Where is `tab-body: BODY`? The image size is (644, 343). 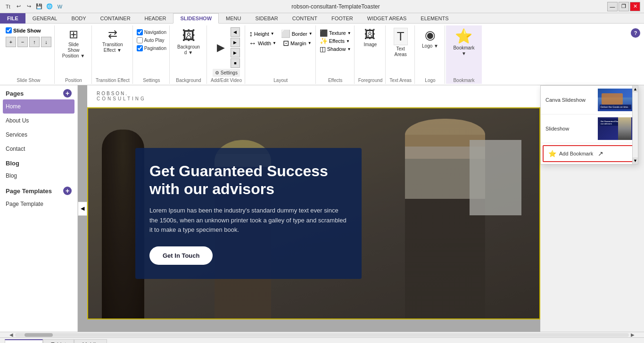
tab-body: BODY is located at coordinates (78, 18).